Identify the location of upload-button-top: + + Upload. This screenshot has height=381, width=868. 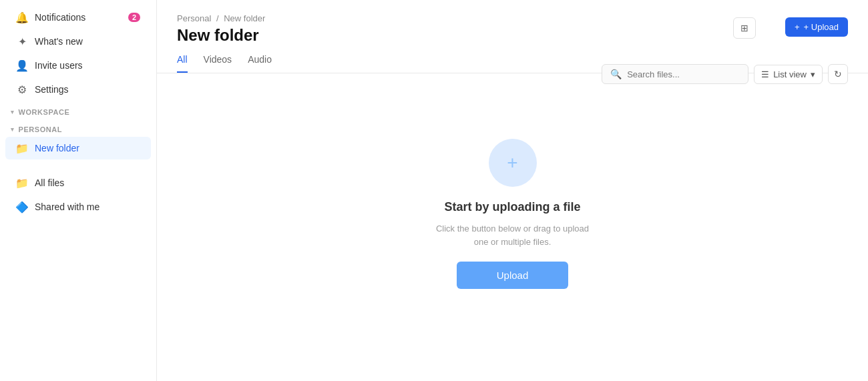
(817, 27).